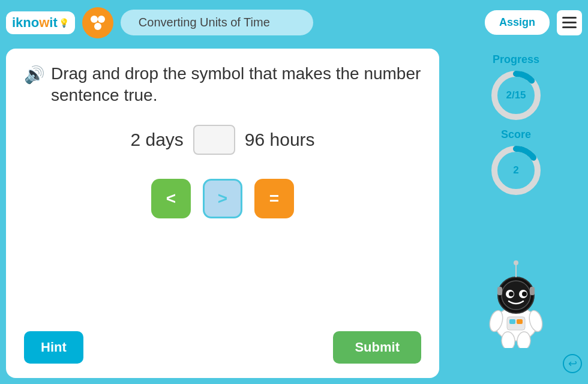 Image resolution: width=588 pixels, height=384 pixels. What do you see at coordinates (35, 75) in the screenshot?
I see `speaker-icon: 🔊` at bounding box center [35, 75].